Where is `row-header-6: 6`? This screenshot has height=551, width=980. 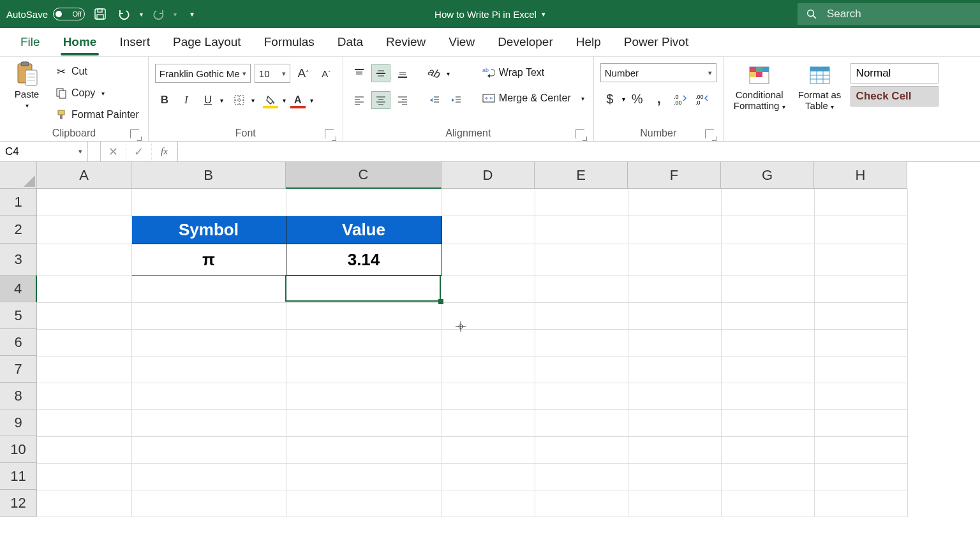
row-header-6: 6 is located at coordinates (19, 342).